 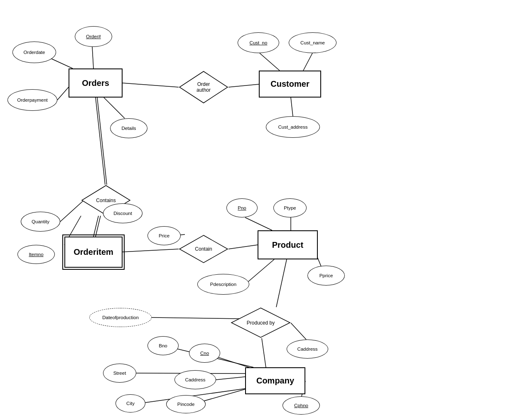 I want to click on attribute-cust_address: Cust_address, so click(x=293, y=127).